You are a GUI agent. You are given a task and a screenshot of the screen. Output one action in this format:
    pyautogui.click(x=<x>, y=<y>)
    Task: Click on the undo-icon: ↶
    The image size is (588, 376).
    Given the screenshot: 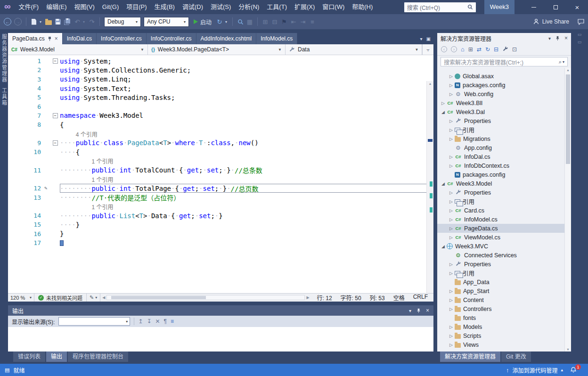 What is the action you would take?
    pyautogui.click(x=77, y=22)
    